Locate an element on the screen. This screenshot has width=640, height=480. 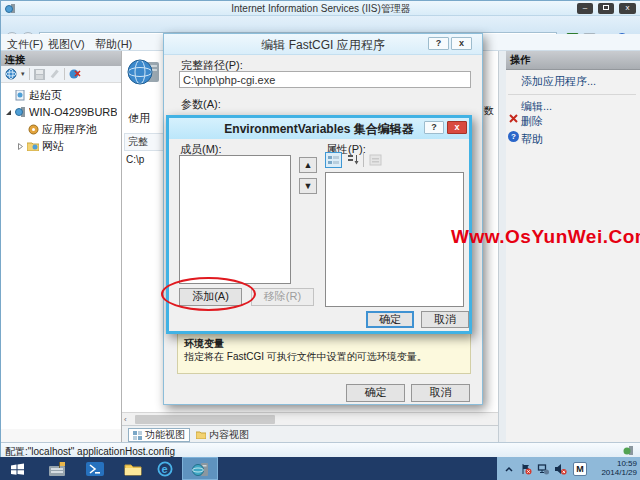
tab-features-view: 功能视图 is located at coordinates (159, 435).